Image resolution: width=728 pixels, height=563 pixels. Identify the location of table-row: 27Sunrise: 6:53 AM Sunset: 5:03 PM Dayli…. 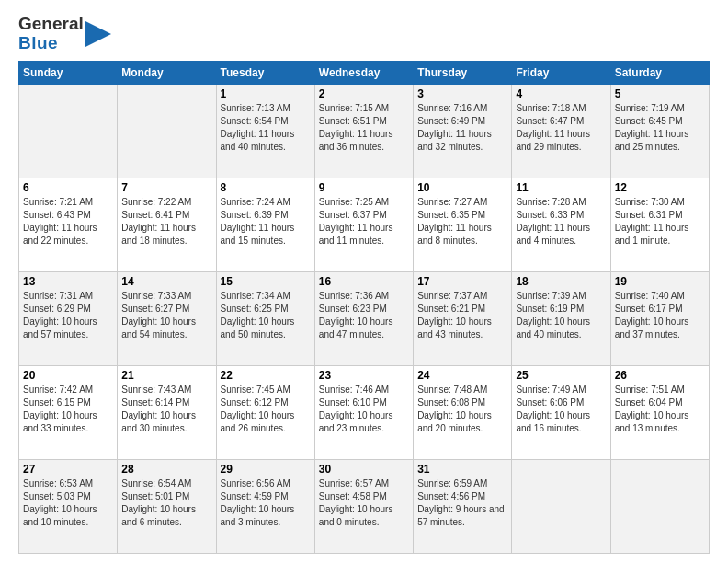
(68, 506).